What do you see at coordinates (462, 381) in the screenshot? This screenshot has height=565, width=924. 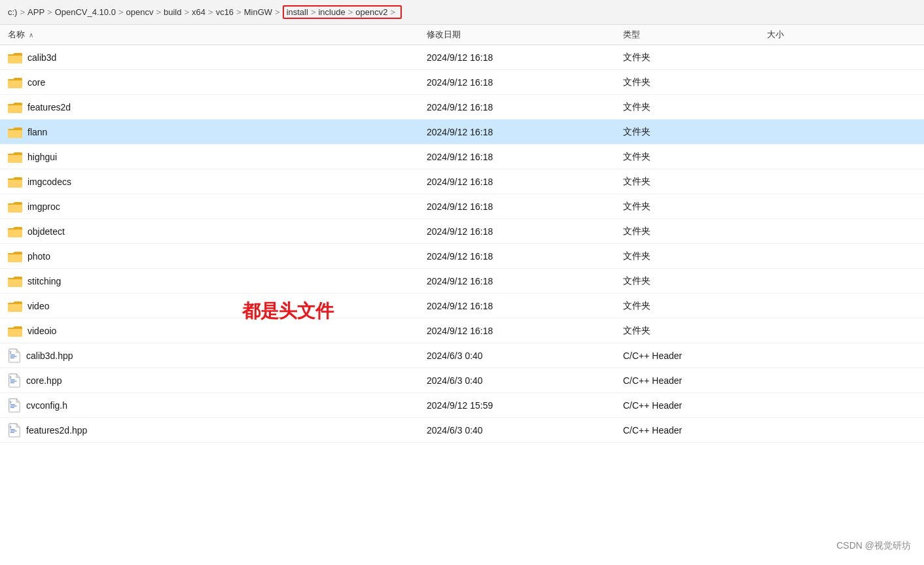 I see `file-row: {} core.hpp 2024/6/3 0:40 C/C++ Header` at bounding box center [462, 381].